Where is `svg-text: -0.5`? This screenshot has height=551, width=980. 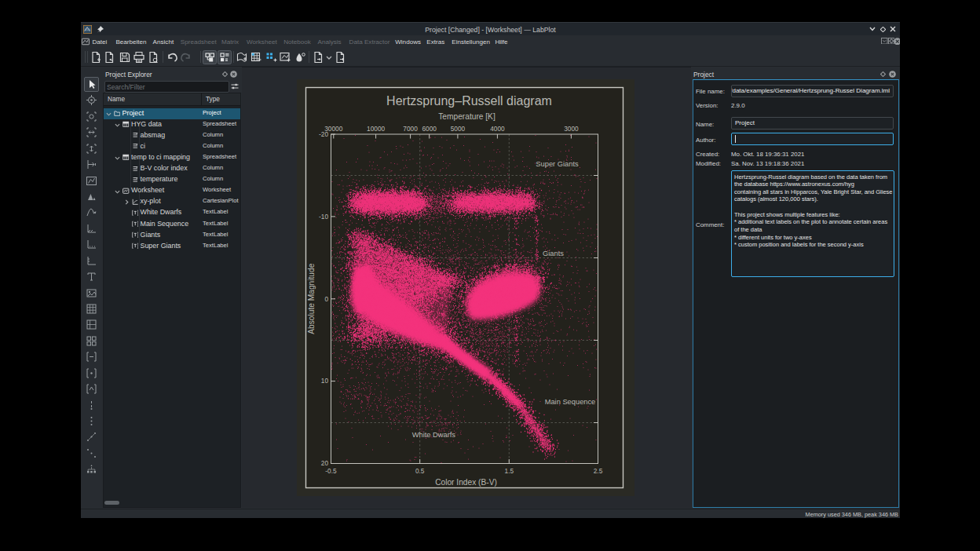
svg-text: -0.5 is located at coordinates (331, 471).